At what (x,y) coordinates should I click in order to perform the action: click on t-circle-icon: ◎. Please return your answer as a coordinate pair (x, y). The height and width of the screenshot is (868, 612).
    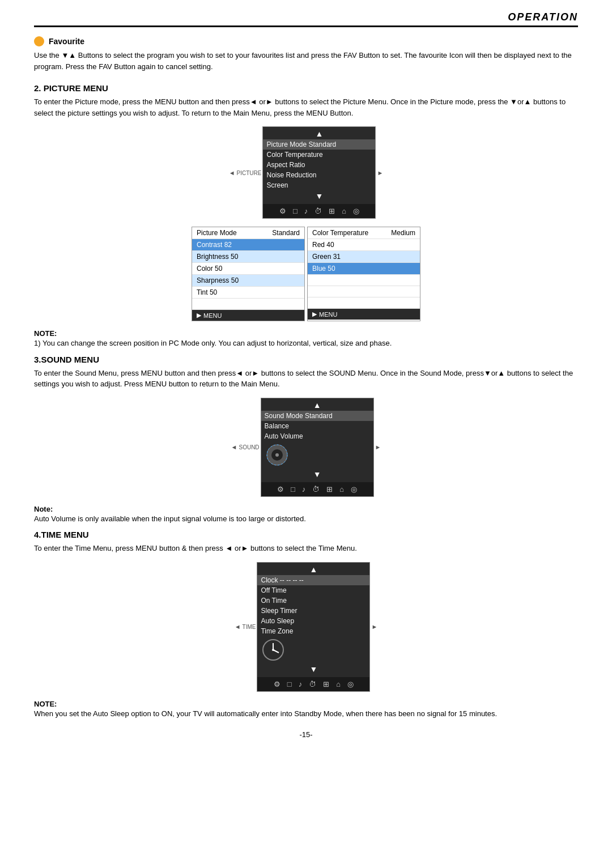
    Looking at the image, I should click on (350, 684).